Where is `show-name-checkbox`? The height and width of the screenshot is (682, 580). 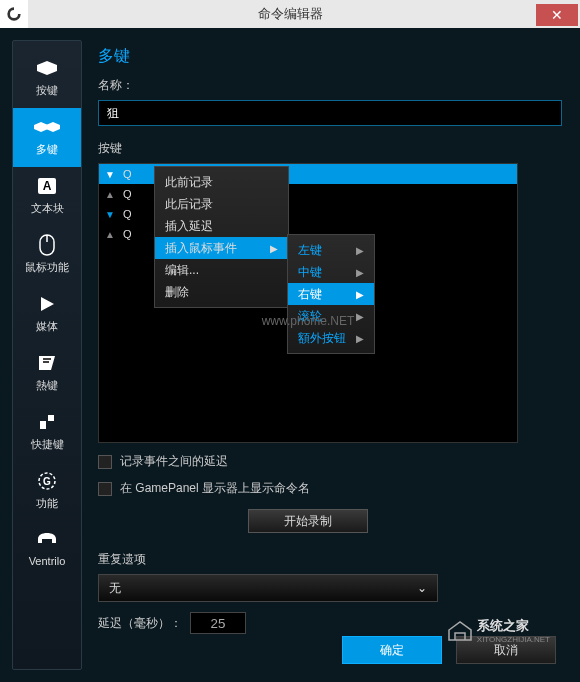 show-name-checkbox is located at coordinates (105, 489).